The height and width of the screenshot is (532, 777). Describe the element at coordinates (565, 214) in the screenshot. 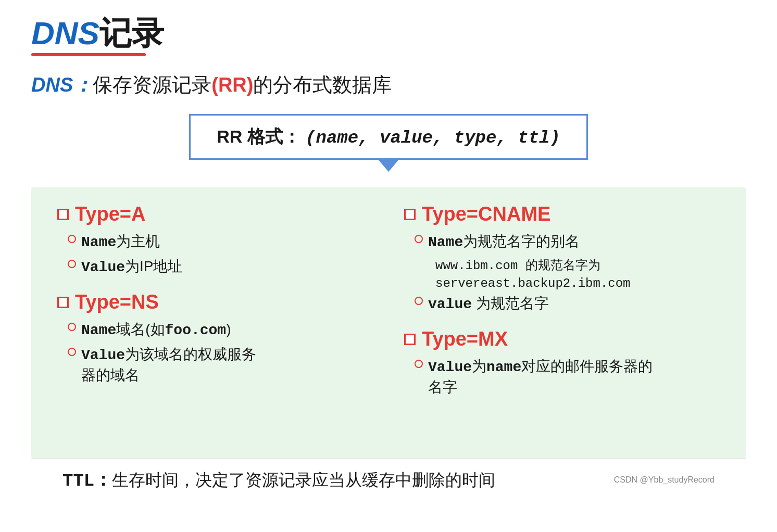

I see `type-cname-heading: Type=CNAME` at that location.